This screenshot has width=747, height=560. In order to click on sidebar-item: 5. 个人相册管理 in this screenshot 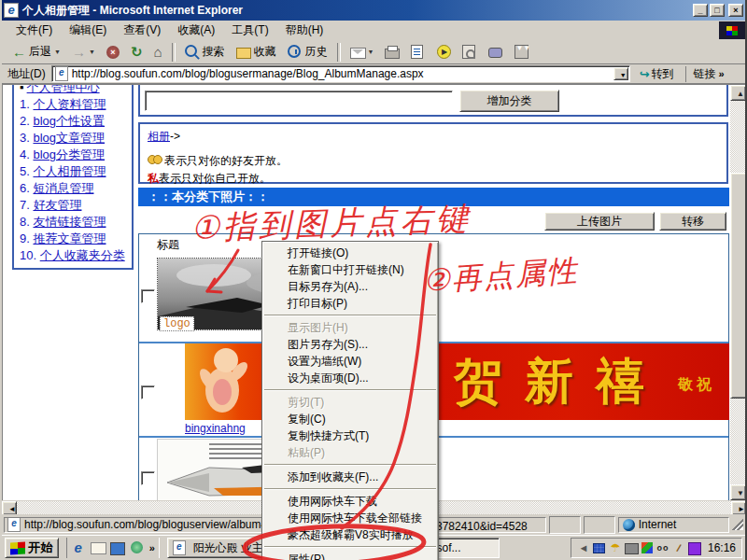, I will do `click(74, 172)`.